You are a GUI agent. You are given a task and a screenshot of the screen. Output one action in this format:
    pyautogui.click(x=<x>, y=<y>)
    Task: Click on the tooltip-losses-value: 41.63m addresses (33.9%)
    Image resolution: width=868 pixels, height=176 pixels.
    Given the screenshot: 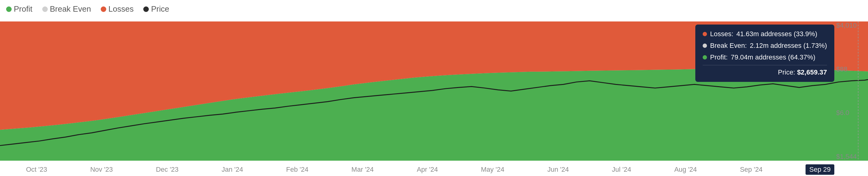 What is the action you would take?
    pyautogui.click(x=777, y=34)
    